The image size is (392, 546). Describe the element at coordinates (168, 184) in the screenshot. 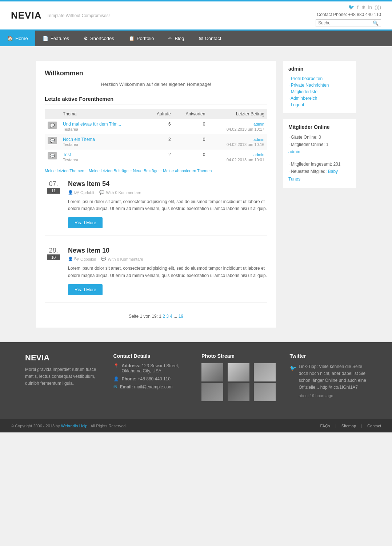

I see `news-title-1: News Item 54` at that location.